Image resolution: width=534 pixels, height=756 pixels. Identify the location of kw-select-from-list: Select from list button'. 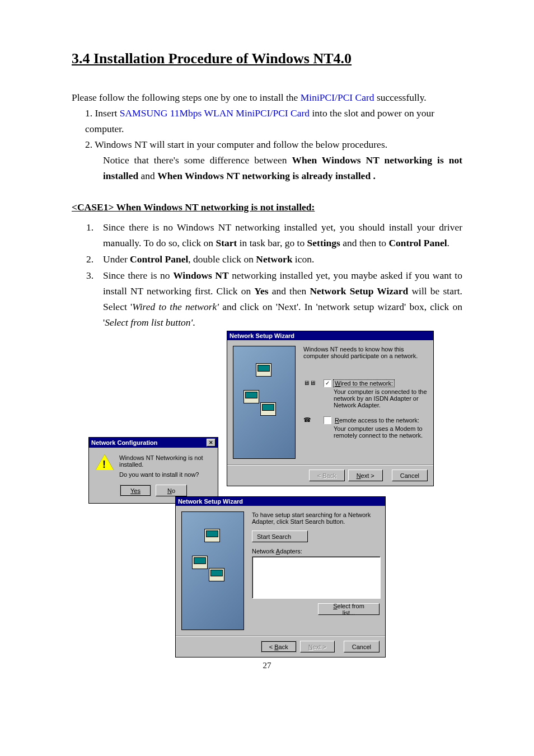
(149, 322).